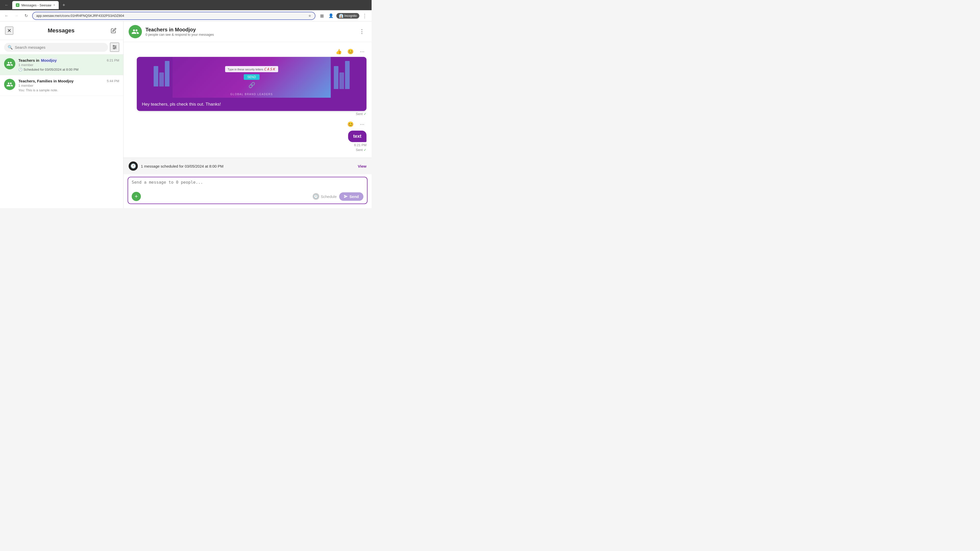  I want to click on star-icon: ★, so click(310, 16).